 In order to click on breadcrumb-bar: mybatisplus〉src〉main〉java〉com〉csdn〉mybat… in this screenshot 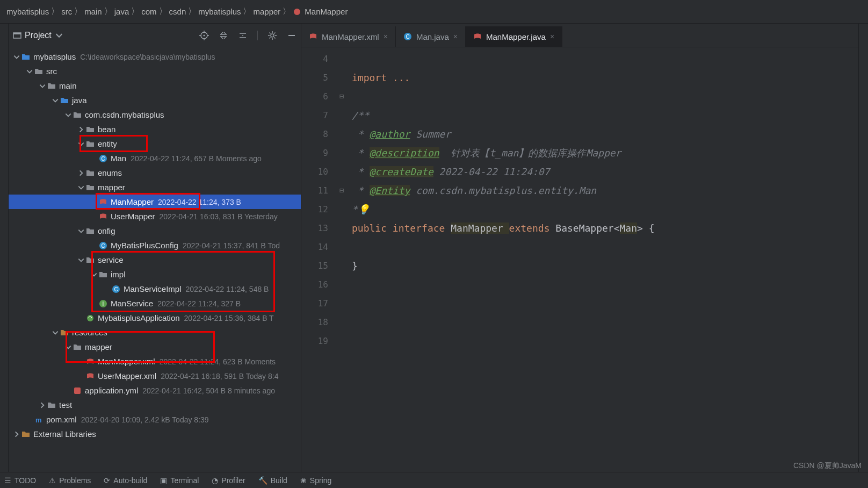, I will do `click(434, 12)`.